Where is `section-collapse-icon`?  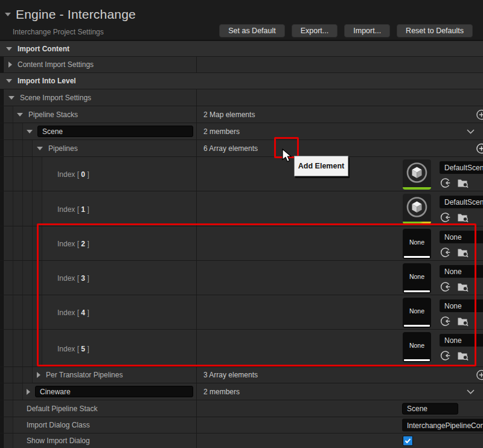
section-collapse-icon is located at coordinates (8, 14).